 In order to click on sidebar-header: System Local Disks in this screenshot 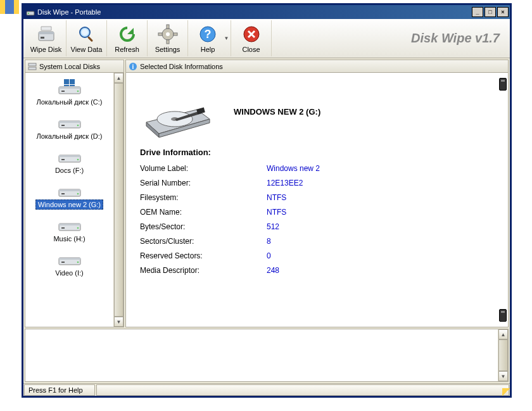, I will do `click(75, 66)`.